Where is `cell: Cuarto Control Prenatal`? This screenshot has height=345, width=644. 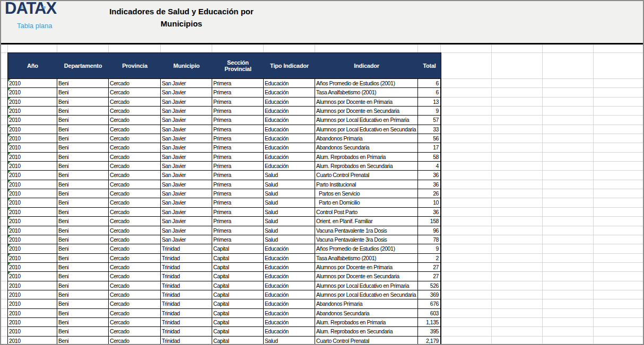
cell: Cuarto Control Prenatal is located at coordinates (367, 175).